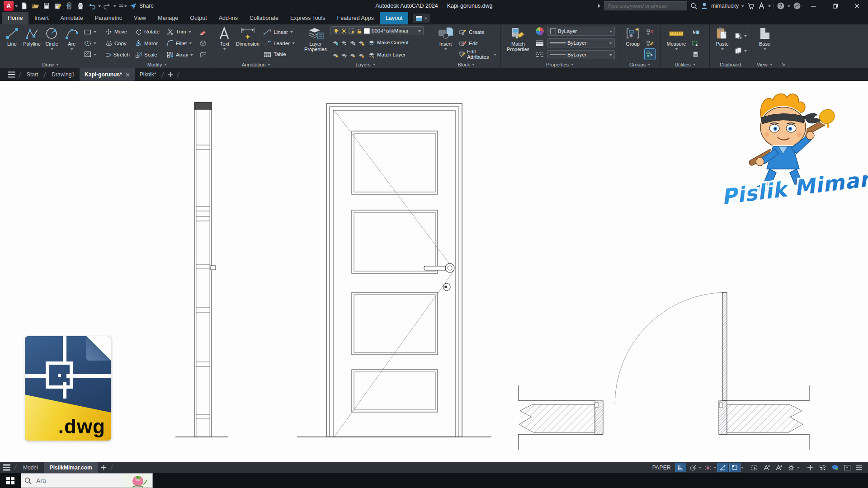 This screenshot has width=868, height=488. I want to click on layout-tab-pislikmimar: PislikMimar.com, so click(71, 467).